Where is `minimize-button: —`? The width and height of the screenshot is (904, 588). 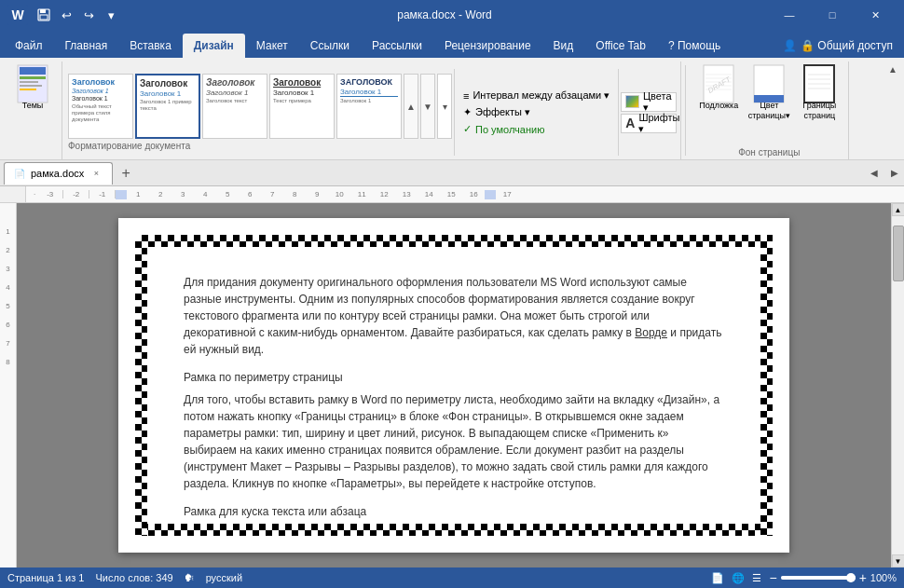 minimize-button: — is located at coordinates (789, 15).